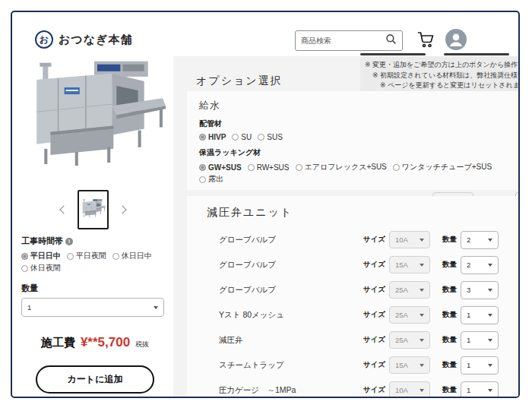  What do you see at coordinates (220, 167) in the screenshot?
I see `radio-gw-sus: GW+SUS` at bounding box center [220, 167].